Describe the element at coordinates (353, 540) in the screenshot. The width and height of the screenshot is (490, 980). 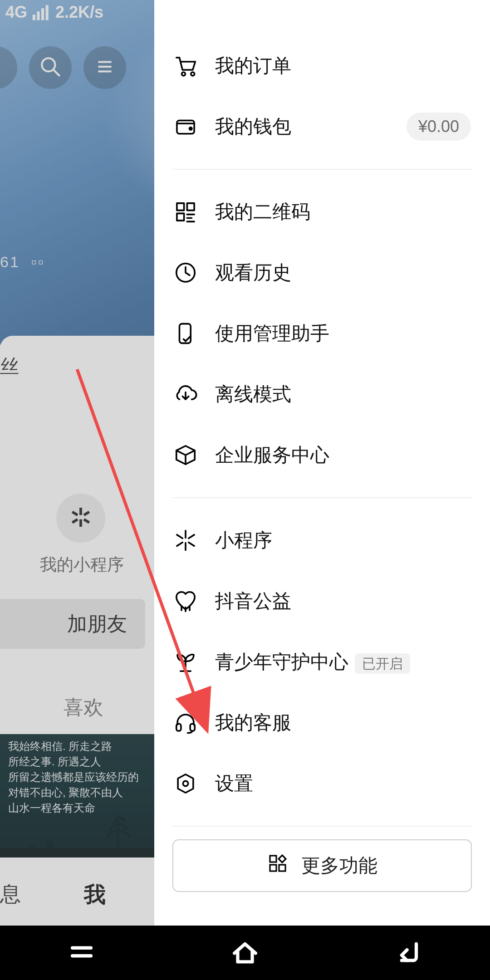
I see `menu-label: 小程序` at that location.